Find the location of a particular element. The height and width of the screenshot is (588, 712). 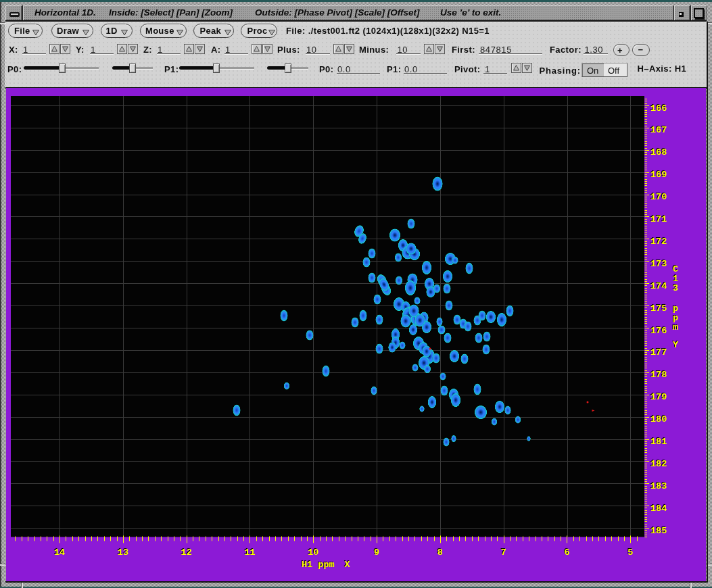

svg-text: 170 is located at coordinates (659, 197).